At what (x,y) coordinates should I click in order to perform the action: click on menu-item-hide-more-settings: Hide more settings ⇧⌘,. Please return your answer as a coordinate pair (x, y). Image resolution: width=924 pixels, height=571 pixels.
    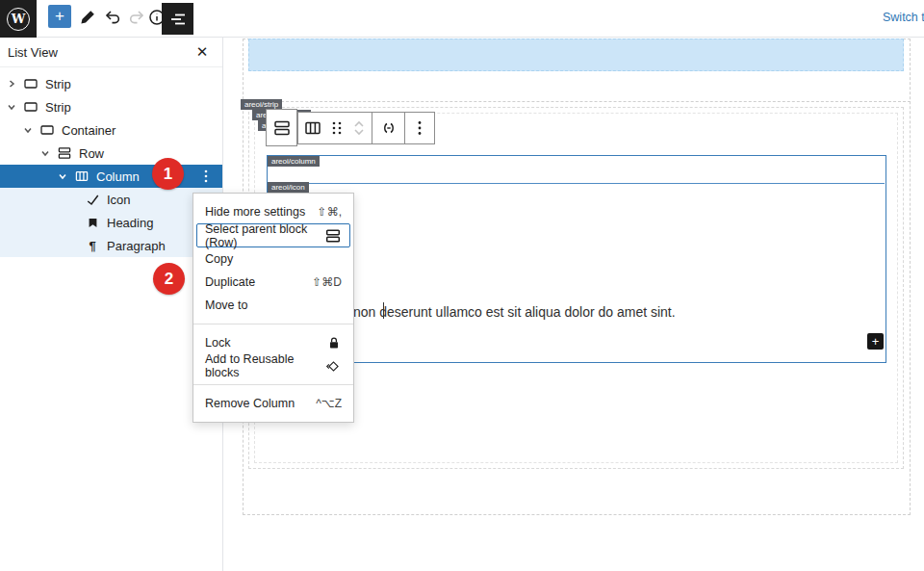
    Looking at the image, I should click on (273, 212).